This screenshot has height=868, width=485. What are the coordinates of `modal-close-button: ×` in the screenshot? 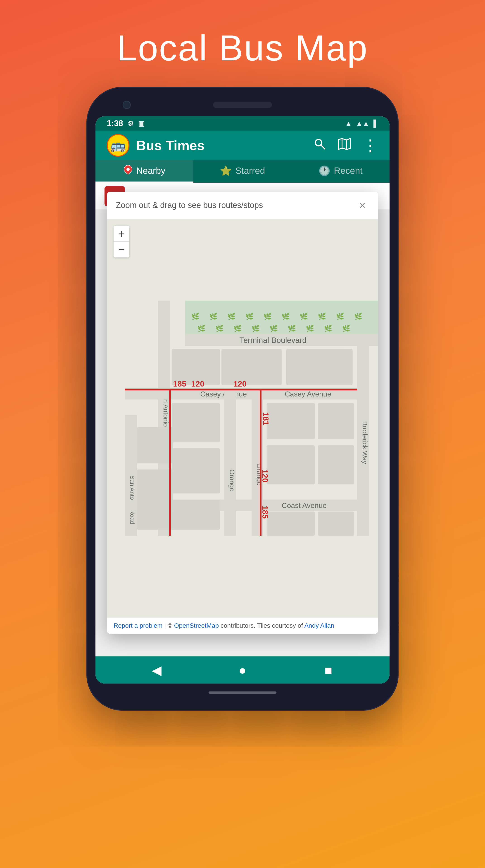 It's located at (362, 205).